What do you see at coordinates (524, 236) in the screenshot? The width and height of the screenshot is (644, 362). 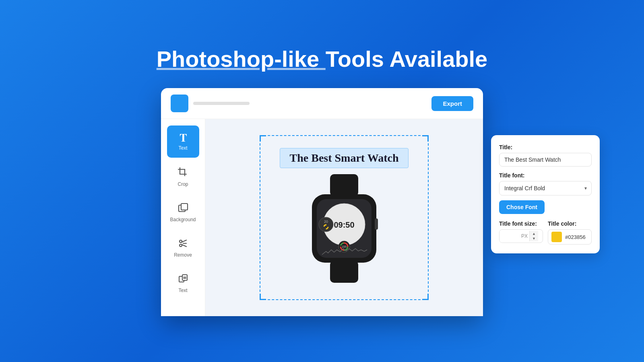 I see `font-size-unit: PX` at bounding box center [524, 236].